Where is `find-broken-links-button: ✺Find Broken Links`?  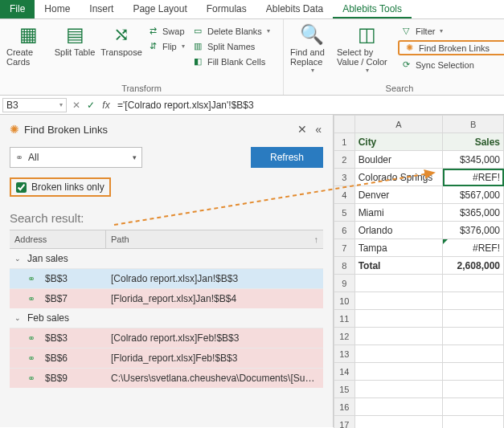
find-broken-links-button: ✺Find Broken Links is located at coordinates (451, 48).